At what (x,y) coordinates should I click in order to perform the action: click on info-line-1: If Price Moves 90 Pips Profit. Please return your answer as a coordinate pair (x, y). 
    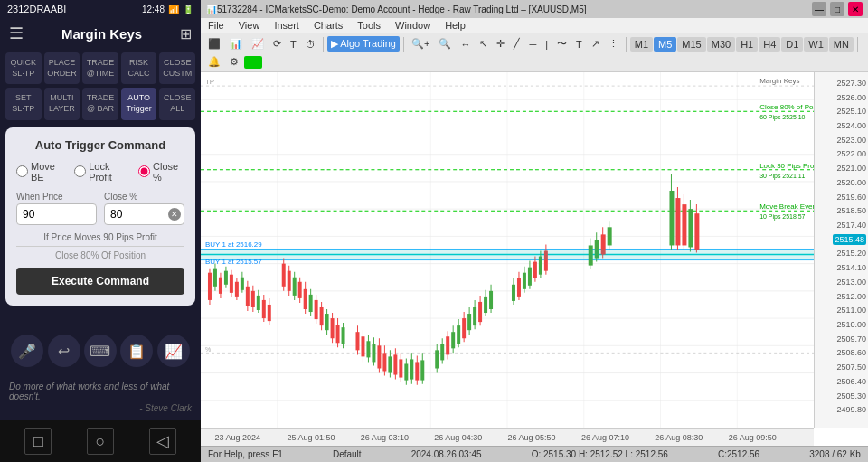
    Looking at the image, I should click on (100, 237).